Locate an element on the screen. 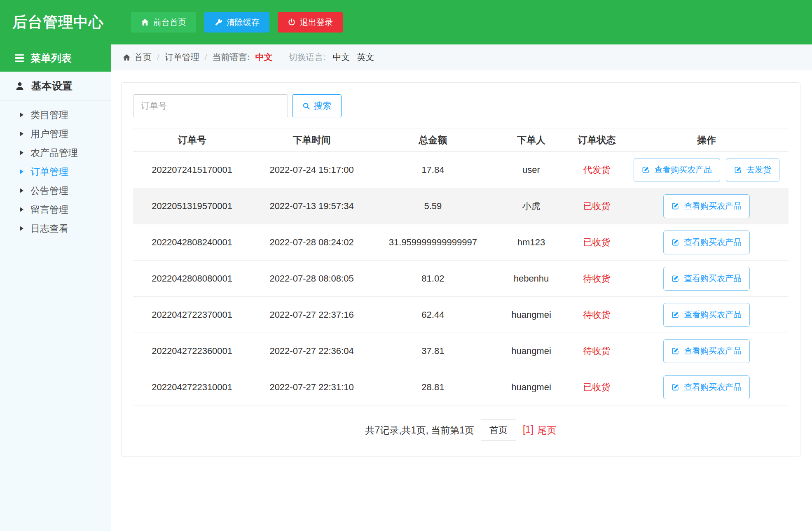 The image size is (812, 531). table-row: 2022042722310001 2022-07-27 22:31:10 28.… is located at coordinates (461, 387).